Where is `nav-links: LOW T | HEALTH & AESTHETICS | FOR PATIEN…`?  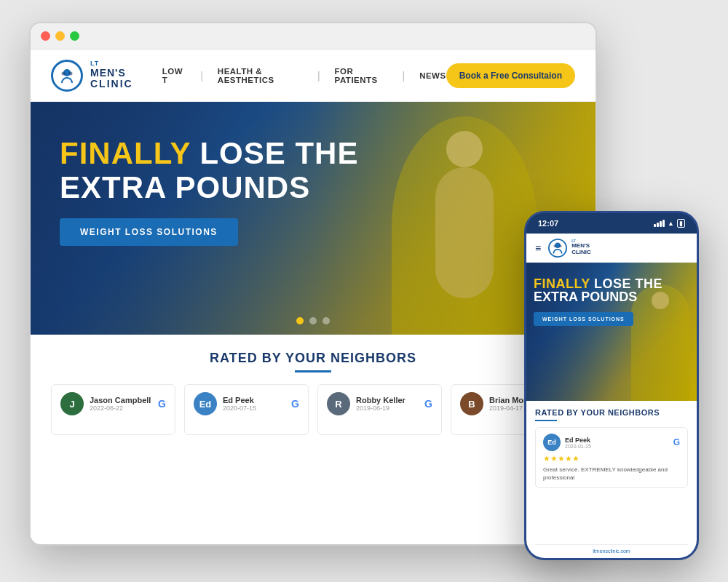
nav-links: LOW T | HEALTH & AESTHETICS | FOR PATIEN… is located at coordinates (304, 76).